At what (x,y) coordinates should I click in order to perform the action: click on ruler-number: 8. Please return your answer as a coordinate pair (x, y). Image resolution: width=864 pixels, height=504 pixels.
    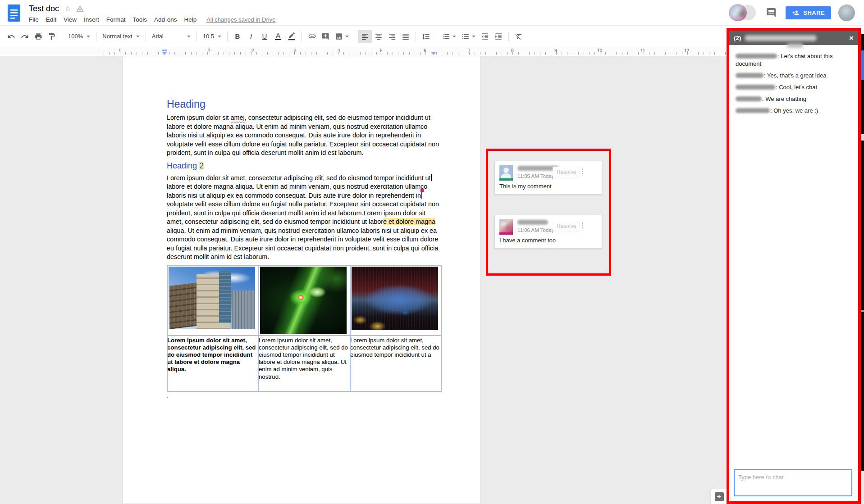
    Looking at the image, I should click on (512, 50).